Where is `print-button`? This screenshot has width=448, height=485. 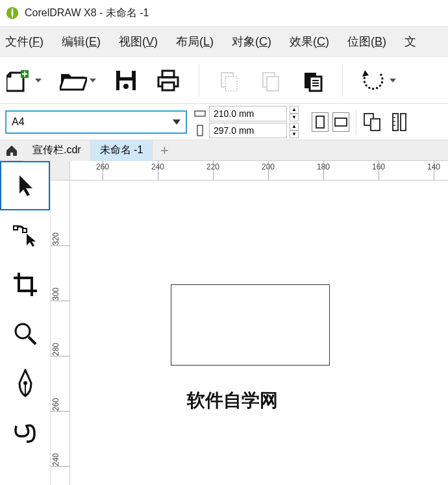 print-button is located at coordinates (168, 81).